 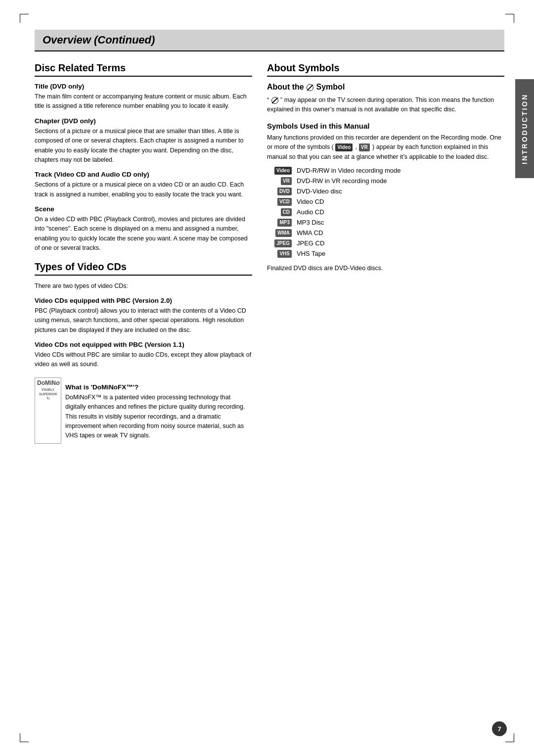 What do you see at coordinates (143, 69) in the screenshot?
I see `disc-related-terms-title: Disc Related Terms` at bounding box center [143, 69].